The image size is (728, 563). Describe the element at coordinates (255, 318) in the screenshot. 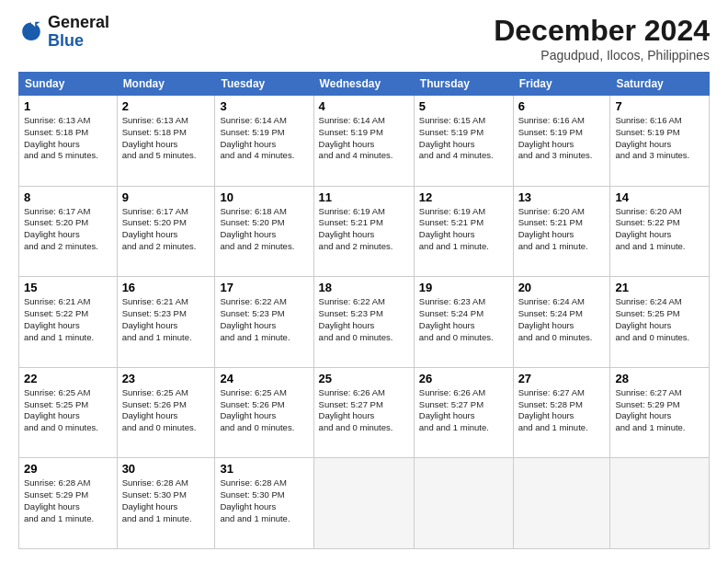

I see `day-info: Sunrise: 6:22 AMSunset: 5:23 PMDaylight …` at that location.